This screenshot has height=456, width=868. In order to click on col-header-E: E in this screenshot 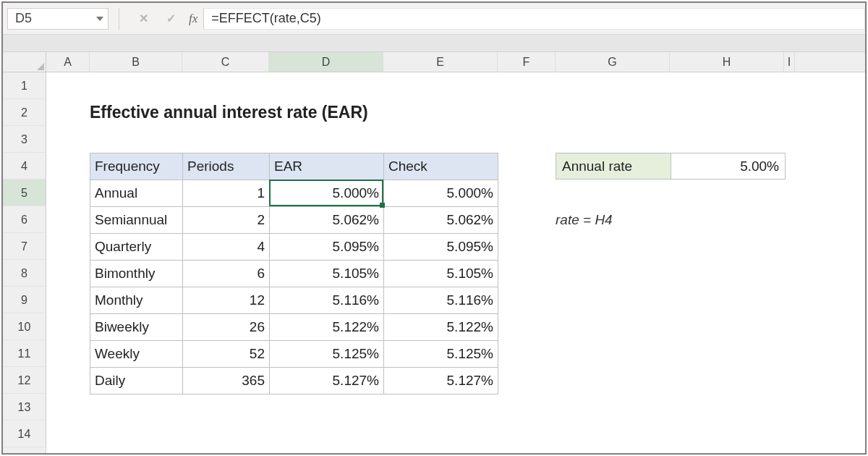, I will do `click(441, 62)`.